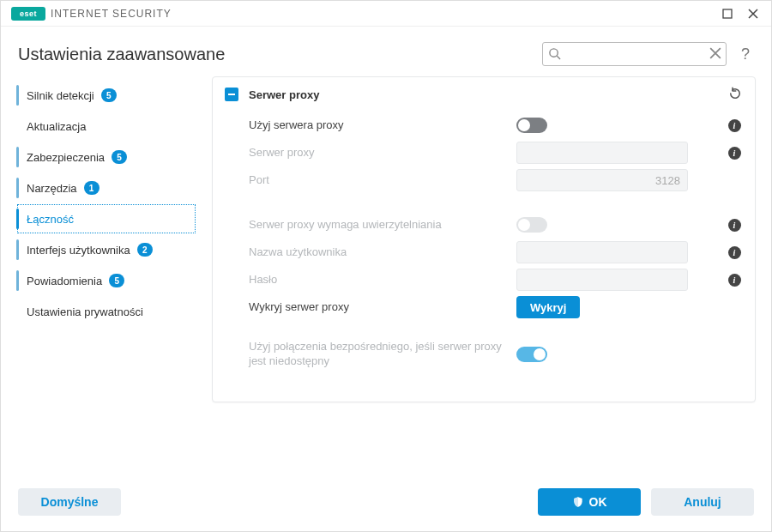 Image resolution: width=772 pixels, height=532 pixels. Describe the element at coordinates (377, 280) in the screenshot. I see `label-password: Hasło` at that location.